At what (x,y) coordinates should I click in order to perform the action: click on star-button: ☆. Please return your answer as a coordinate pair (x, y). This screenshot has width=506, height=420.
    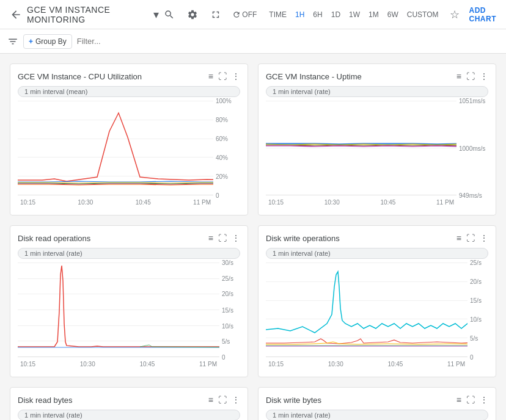
    Looking at the image, I should click on (455, 15).